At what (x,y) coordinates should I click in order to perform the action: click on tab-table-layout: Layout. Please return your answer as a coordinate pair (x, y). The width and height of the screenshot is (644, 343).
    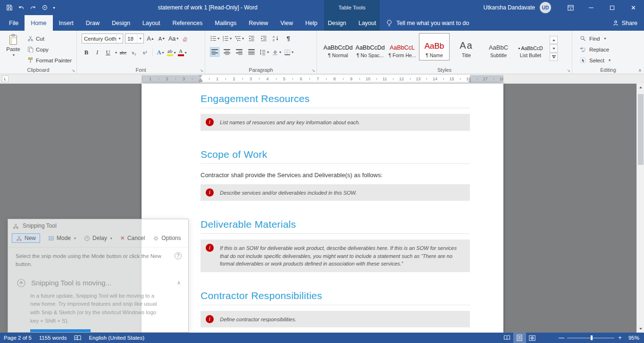
    Looking at the image, I should click on (368, 23).